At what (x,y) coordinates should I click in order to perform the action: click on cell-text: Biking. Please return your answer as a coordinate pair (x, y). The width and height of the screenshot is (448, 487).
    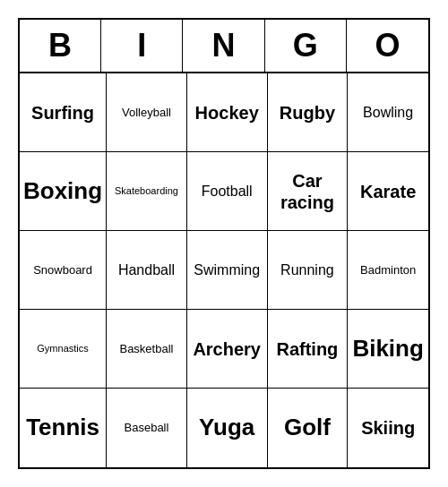
    Looking at the image, I should click on (387, 349).